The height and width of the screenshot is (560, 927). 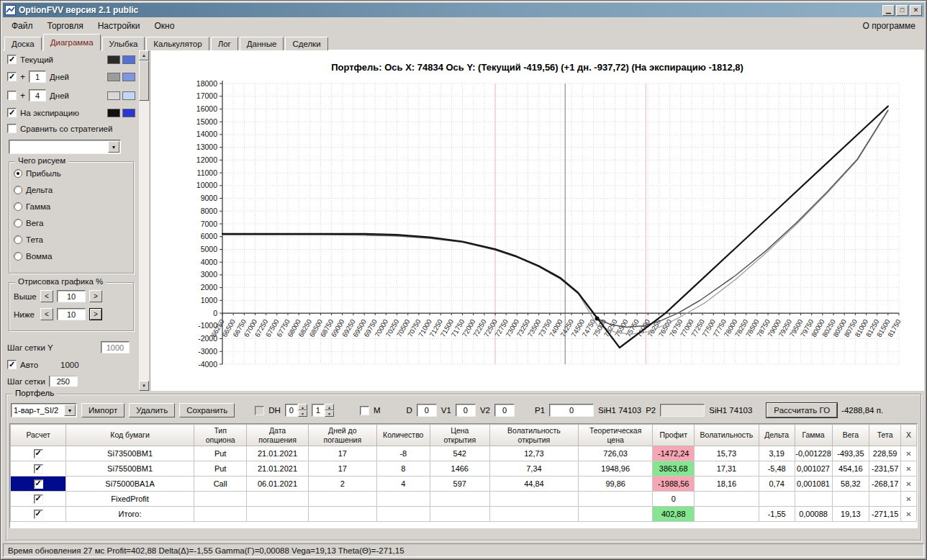 What do you see at coordinates (903, 10) in the screenshot?
I see `maximize-button: □` at bounding box center [903, 10].